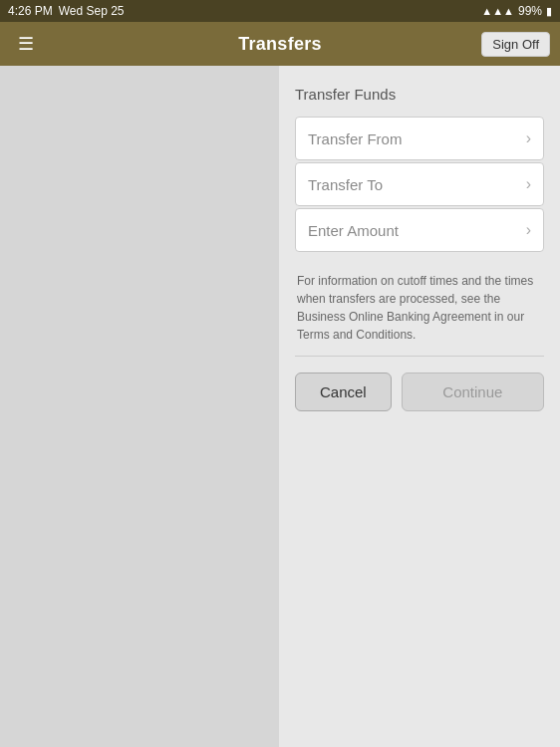  What do you see at coordinates (516, 11) in the screenshot?
I see `status-right: ▲▲▲ 99% ▮` at bounding box center [516, 11].